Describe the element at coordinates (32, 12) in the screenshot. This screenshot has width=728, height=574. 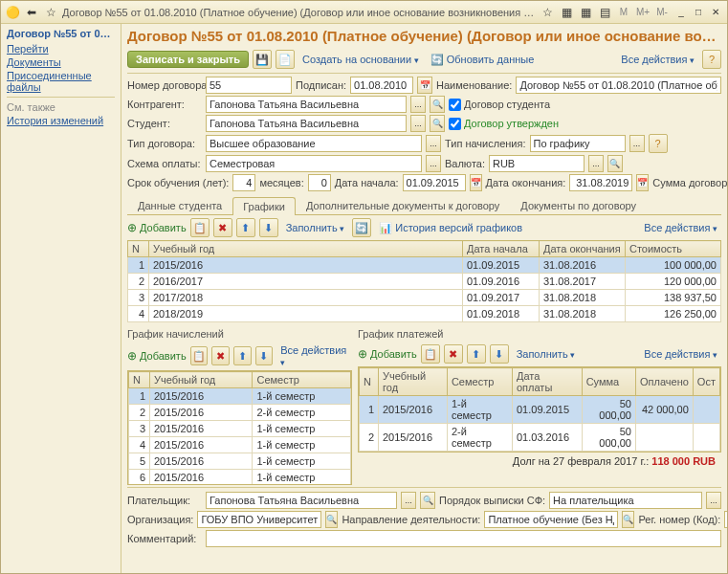
I see `back-icon: ⬅` at that location.